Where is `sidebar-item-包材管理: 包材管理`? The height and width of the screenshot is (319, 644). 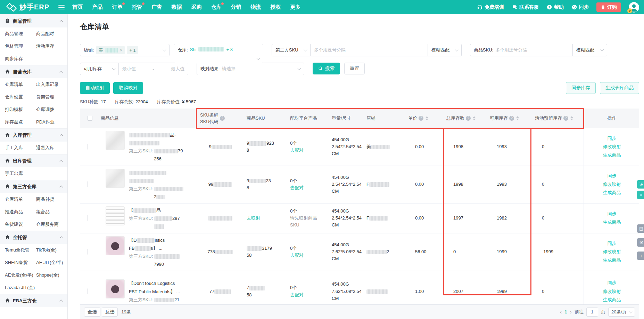 sidebar-item-包材管理: 包材管理 is located at coordinates (20, 46).